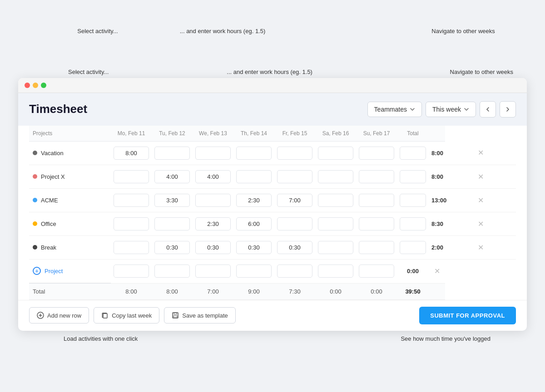  I want to click on save-as-template-button: Save as template, so click(200, 315).